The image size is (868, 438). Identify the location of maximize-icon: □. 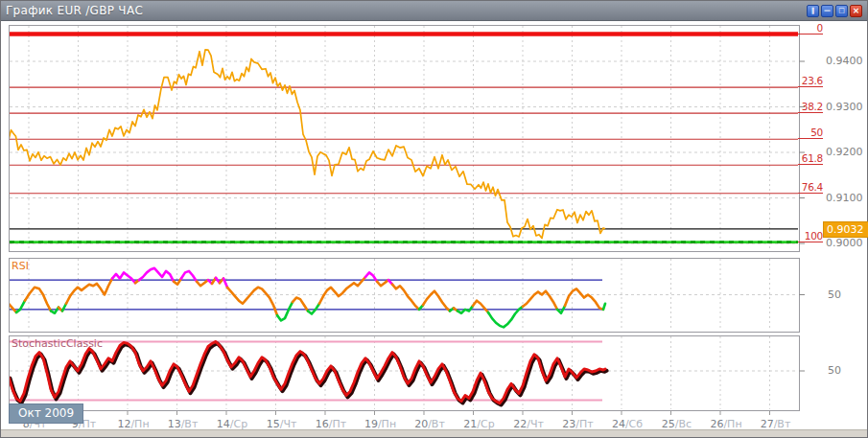
(842, 12).